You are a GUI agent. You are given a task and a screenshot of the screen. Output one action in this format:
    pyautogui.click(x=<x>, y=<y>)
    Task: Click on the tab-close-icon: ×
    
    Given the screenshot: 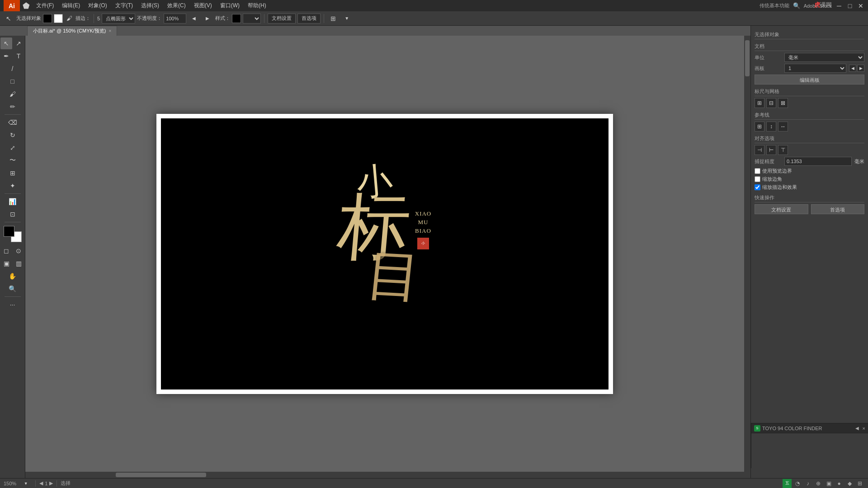 What is the action you would take?
    pyautogui.click(x=110, y=31)
    